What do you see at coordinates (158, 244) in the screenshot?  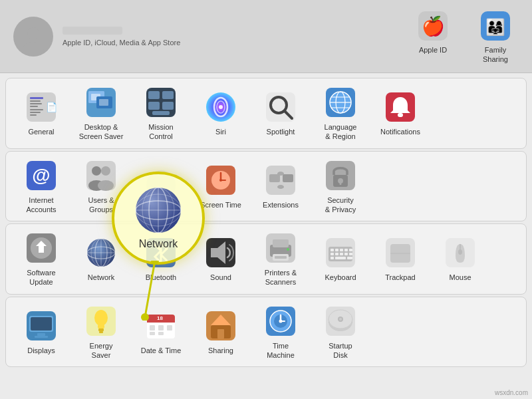 I see `network-highlight-label: Network` at bounding box center [158, 244].